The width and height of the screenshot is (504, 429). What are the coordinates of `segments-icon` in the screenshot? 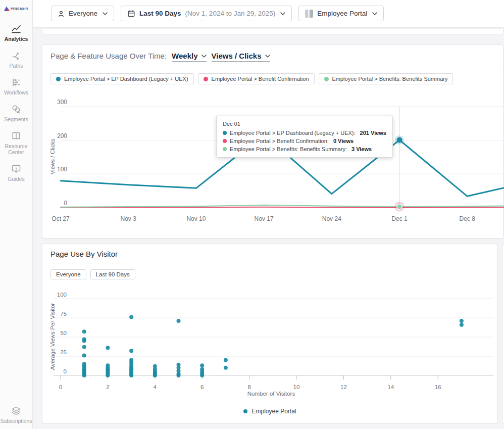 It's located at (16, 109).